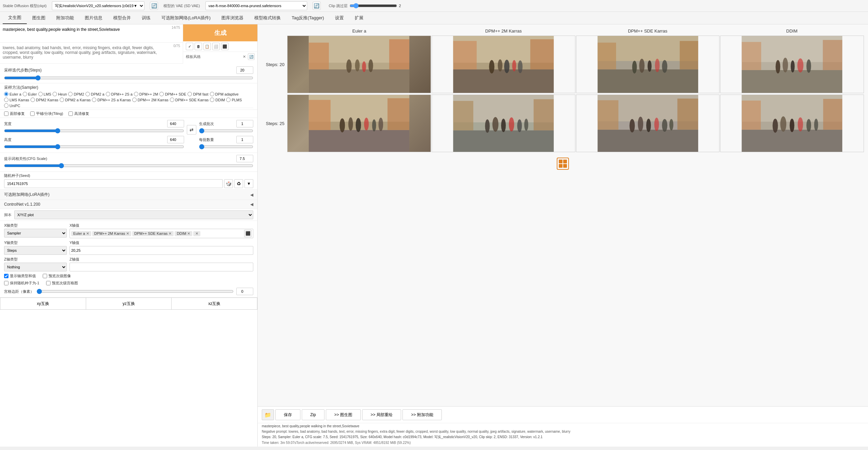 The height and width of the screenshot is (450, 868). Describe the element at coordinates (113, 184) in the screenshot. I see `seed-input` at that location.